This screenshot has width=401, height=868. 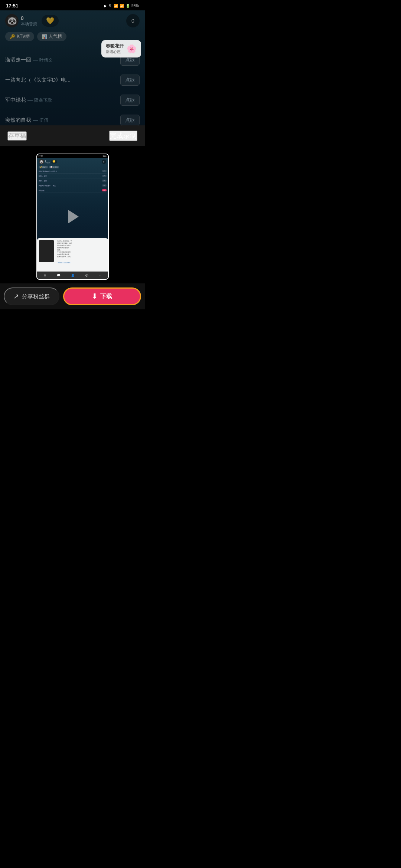 I want to click on thumb-rank-tabs: 🔑 KTV榜 📊 人气榜, so click(x=73, y=167).